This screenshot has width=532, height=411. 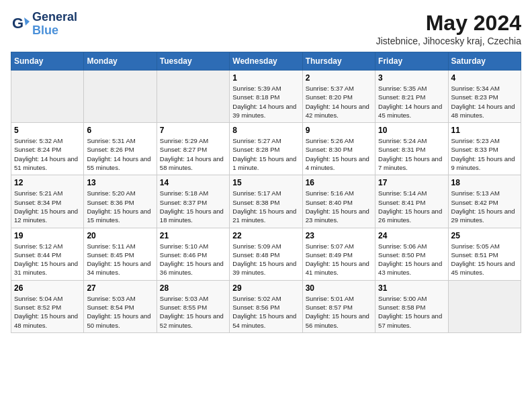 What do you see at coordinates (20, 24) in the screenshot?
I see `logo-icon: G` at bounding box center [20, 24].